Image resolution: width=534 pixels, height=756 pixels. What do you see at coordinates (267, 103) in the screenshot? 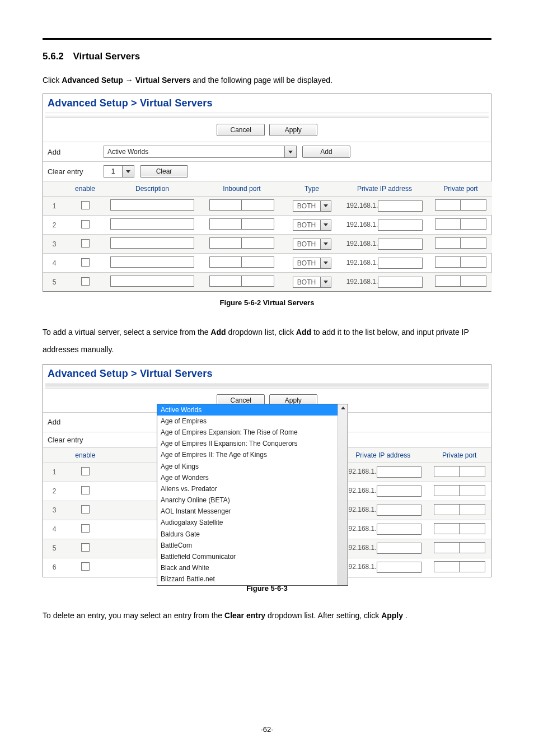
I see `panel-title: Advanced Setup > Virtual Servers` at bounding box center [267, 103].